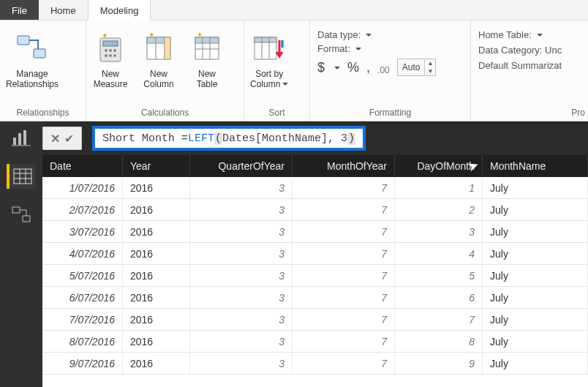 This screenshot has width=588, height=387. What do you see at coordinates (520, 50) in the screenshot?
I see `data-category-label: Data Category: Unc` at bounding box center [520, 50].